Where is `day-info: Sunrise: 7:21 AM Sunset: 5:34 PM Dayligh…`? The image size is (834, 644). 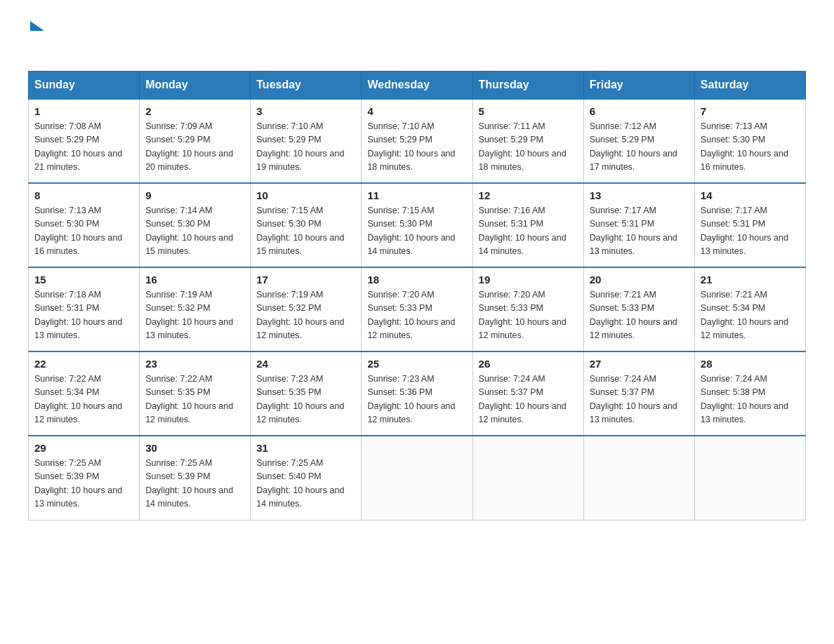
day-info: Sunrise: 7:21 AM Sunset: 5:34 PM Dayligh… is located at coordinates (750, 316).